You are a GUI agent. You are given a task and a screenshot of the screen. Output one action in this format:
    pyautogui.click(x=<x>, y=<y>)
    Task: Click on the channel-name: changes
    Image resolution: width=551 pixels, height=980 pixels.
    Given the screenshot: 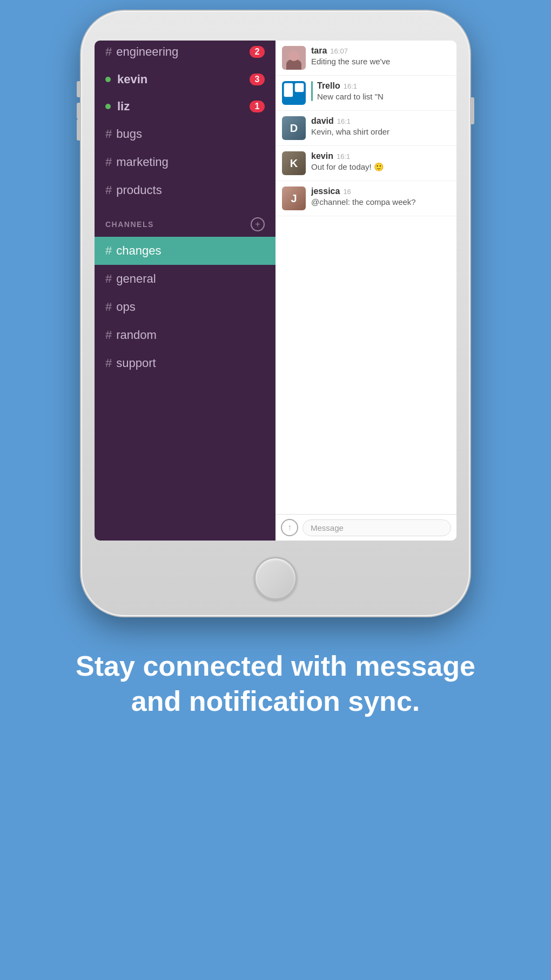 What is the action you would take?
    pyautogui.click(x=138, y=251)
    